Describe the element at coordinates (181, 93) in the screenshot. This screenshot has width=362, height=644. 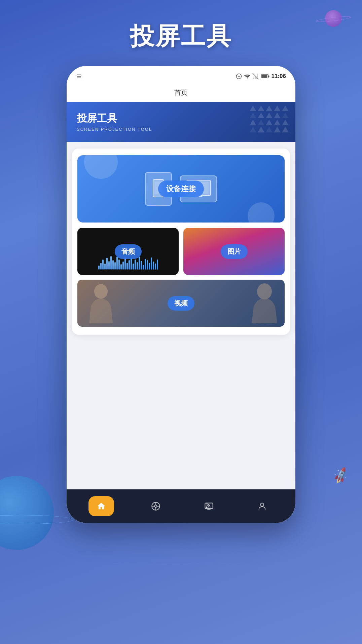
I see `nav-bar: 首页` at that location.